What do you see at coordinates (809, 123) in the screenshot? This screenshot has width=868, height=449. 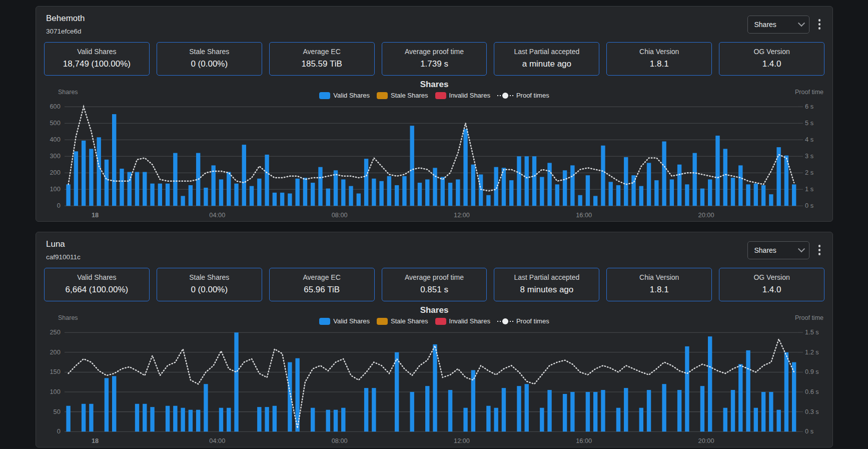 I see `svg-text: 5 s` at bounding box center [809, 123].